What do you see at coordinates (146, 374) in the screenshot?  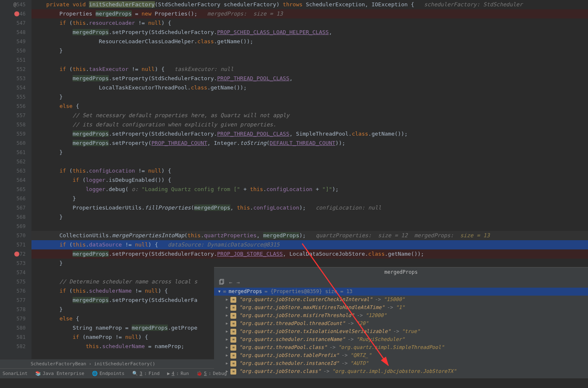 I see `status-find: 🔍 3: Find` at bounding box center [146, 374].